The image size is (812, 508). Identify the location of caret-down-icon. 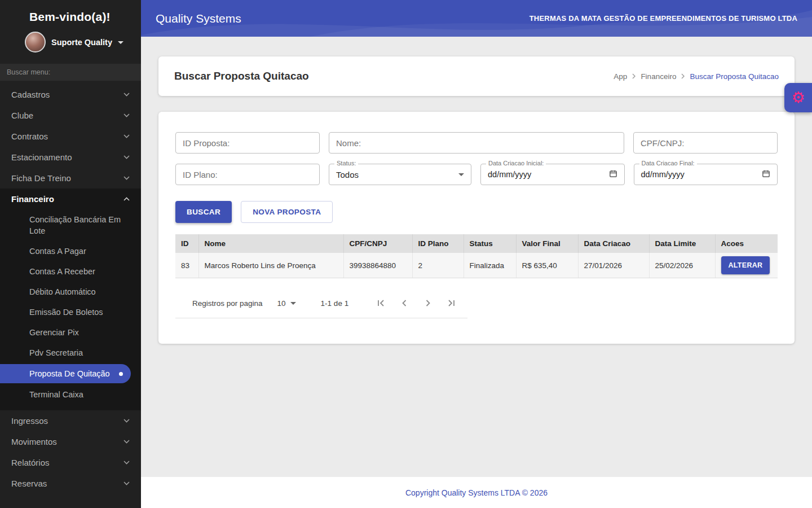
(121, 43).